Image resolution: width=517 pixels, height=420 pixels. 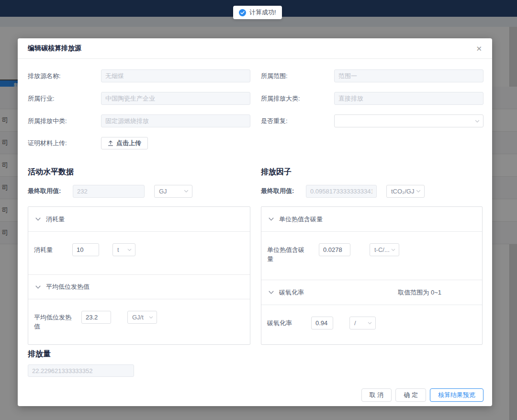 I want to click on mid-category-label: 所属排放中类:, so click(x=64, y=121).